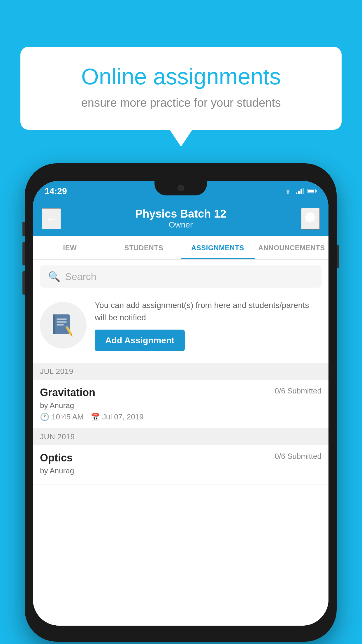 This screenshot has width=362, height=644. Describe the element at coordinates (24, 254) in the screenshot. I see `volume-up-button` at that location.